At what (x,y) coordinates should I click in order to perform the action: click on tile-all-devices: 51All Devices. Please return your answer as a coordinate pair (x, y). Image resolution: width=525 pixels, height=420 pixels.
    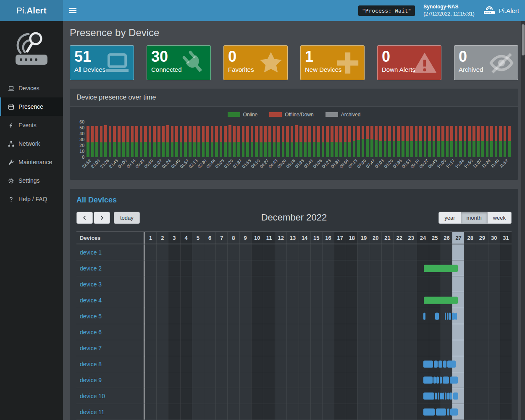
    Looking at the image, I should click on (102, 63).